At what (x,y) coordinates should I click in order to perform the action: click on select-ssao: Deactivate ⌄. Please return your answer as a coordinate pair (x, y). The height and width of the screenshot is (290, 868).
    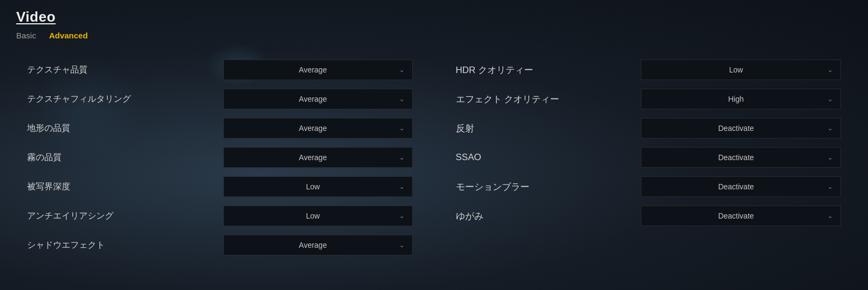
    Looking at the image, I should click on (741, 157).